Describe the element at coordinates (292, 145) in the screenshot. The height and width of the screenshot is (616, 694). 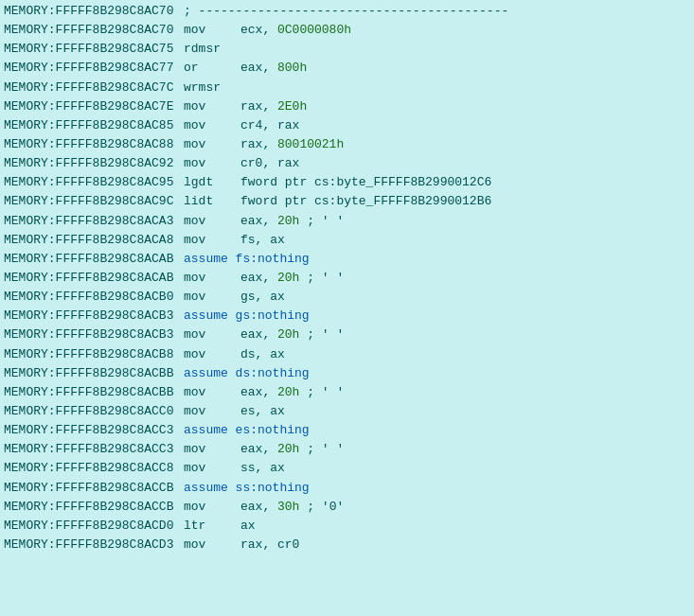
I see `operand: rax, 80010021h` at that location.